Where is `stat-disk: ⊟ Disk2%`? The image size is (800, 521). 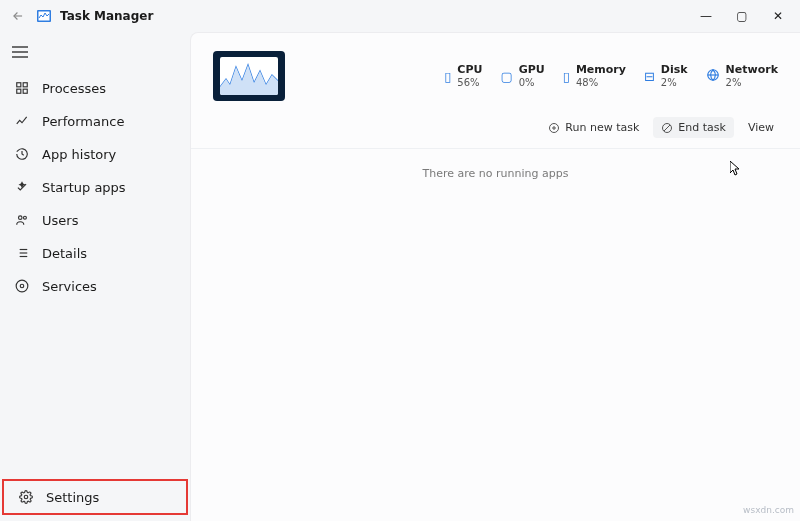 stat-disk: ⊟ Disk2% is located at coordinates (666, 76).